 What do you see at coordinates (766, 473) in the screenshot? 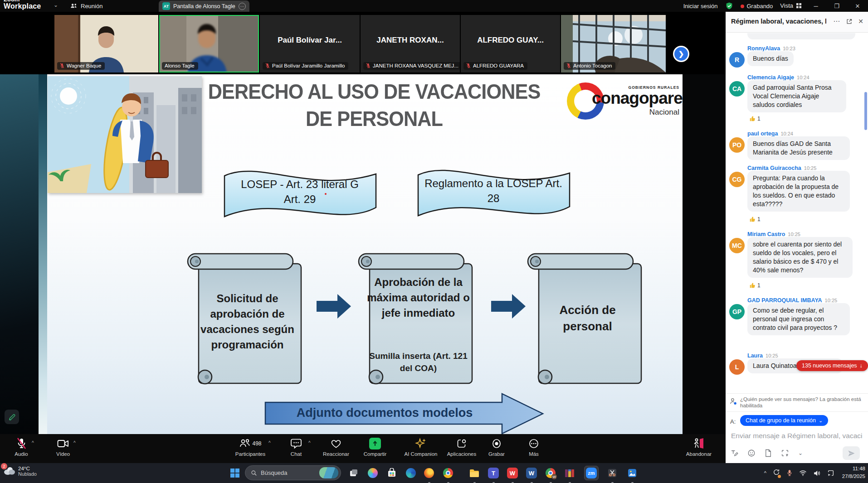
I see `tray-chevron-icon: ^` at bounding box center [766, 473].